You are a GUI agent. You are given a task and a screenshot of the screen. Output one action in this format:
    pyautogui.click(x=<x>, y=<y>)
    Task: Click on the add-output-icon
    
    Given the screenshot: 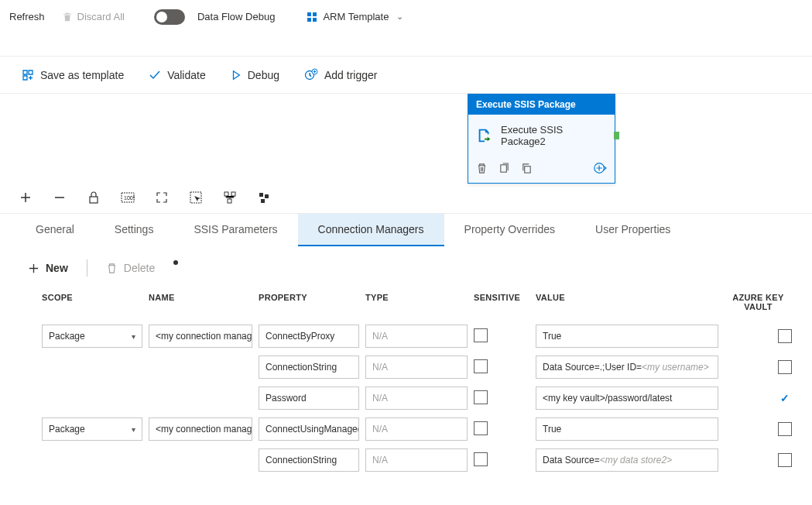 What is the action you would take?
    pyautogui.click(x=600, y=168)
    